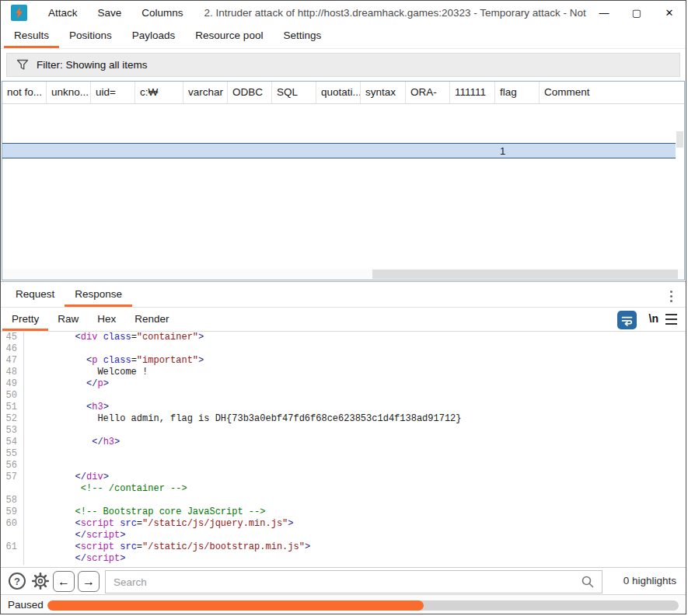 Image resolution: width=688 pixels, height=616 pixels. I want to click on code-text: <!-- /container -->, so click(106, 489).